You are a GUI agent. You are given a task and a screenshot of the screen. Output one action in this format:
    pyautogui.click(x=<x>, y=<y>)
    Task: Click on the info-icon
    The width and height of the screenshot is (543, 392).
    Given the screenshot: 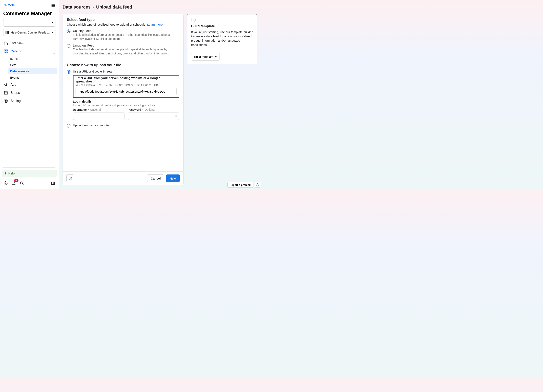 What is the action you would take?
    pyautogui.click(x=70, y=178)
    